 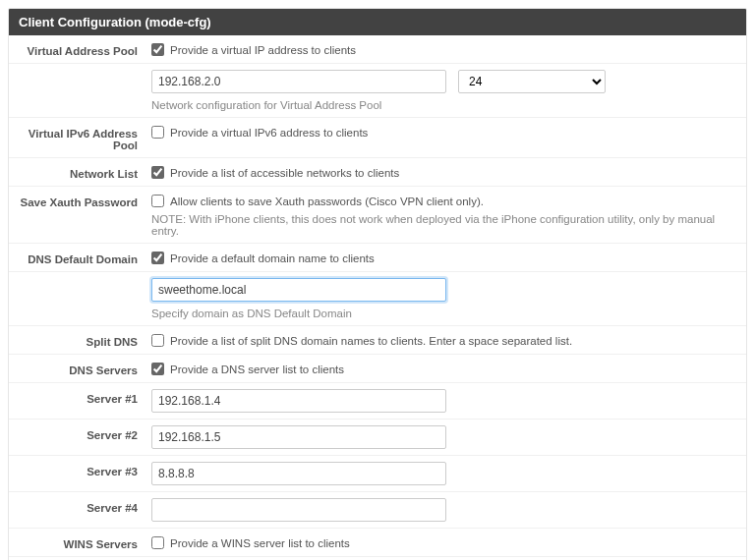 What do you see at coordinates (263, 50) in the screenshot?
I see `desc-virtual-address-pool: Provide a virtual IP address to clients` at bounding box center [263, 50].